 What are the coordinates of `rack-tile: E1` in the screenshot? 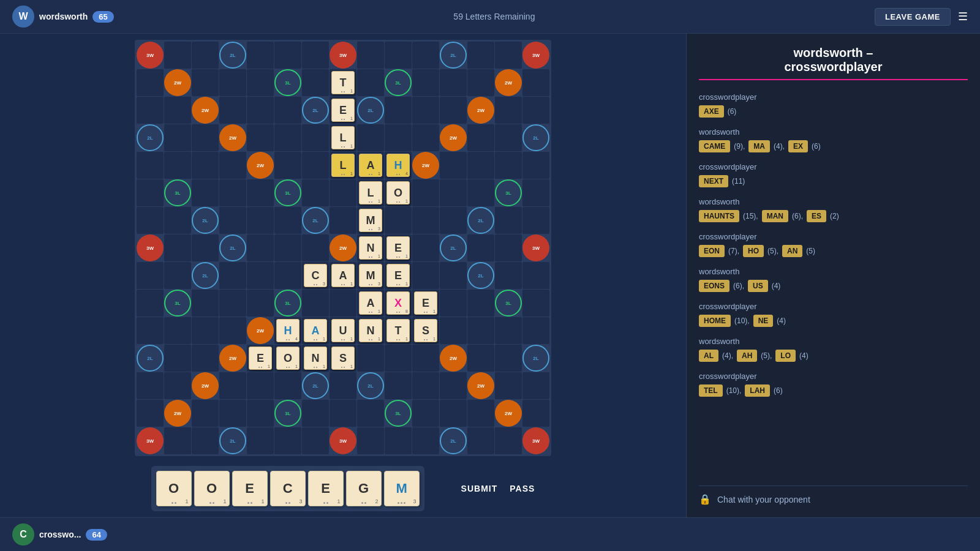 It's located at (250, 489).